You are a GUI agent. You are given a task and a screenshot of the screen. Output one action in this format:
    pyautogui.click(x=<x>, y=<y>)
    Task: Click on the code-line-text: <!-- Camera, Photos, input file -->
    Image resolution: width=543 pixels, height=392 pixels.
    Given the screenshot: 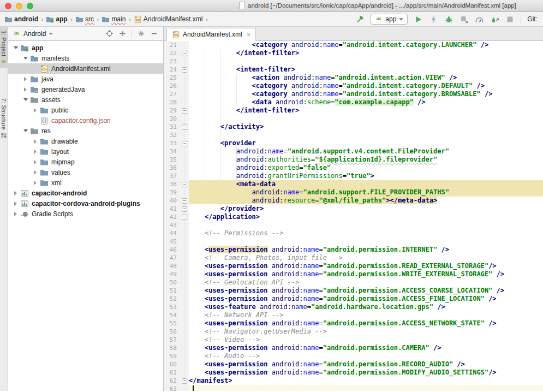 What is the action you would take?
    pyautogui.click(x=366, y=258)
    